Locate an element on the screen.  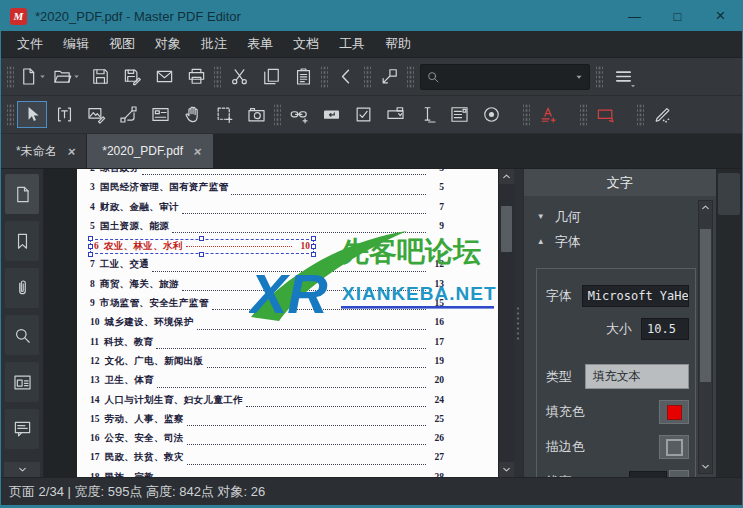
section-collapse-icon: ▼ is located at coordinates (541, 216).